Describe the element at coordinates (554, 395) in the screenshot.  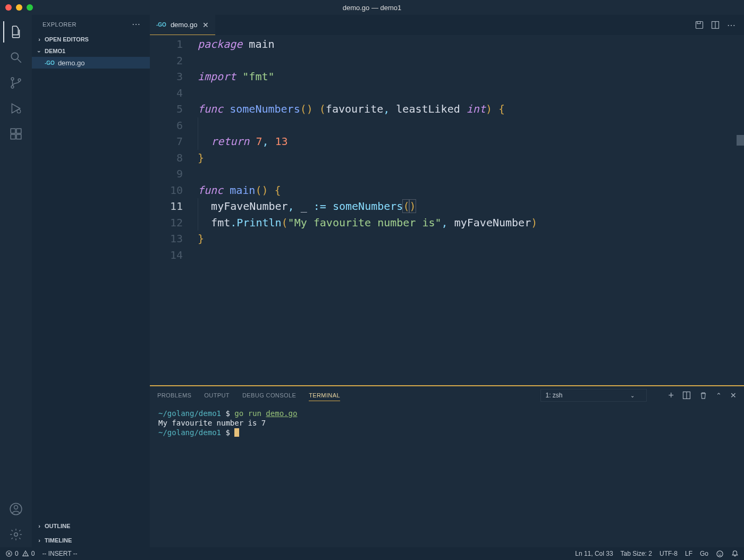
I see `terminal-selector-label: 1: zsh` at that location.